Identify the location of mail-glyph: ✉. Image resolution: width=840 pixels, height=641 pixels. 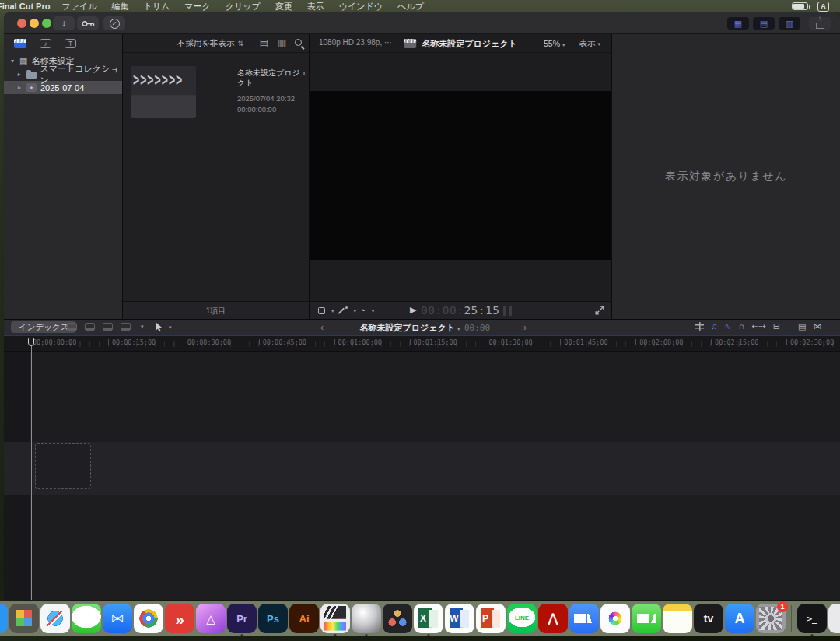
(117, 619).